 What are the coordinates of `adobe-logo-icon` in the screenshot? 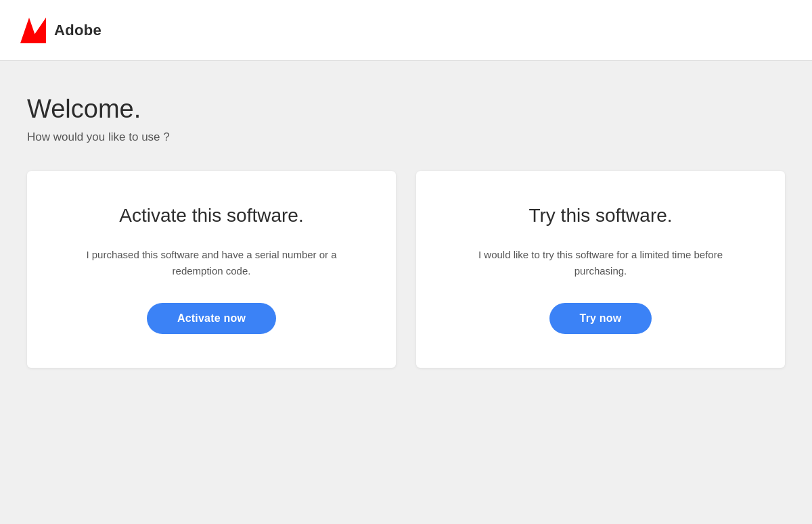 It's located at (33, 30).